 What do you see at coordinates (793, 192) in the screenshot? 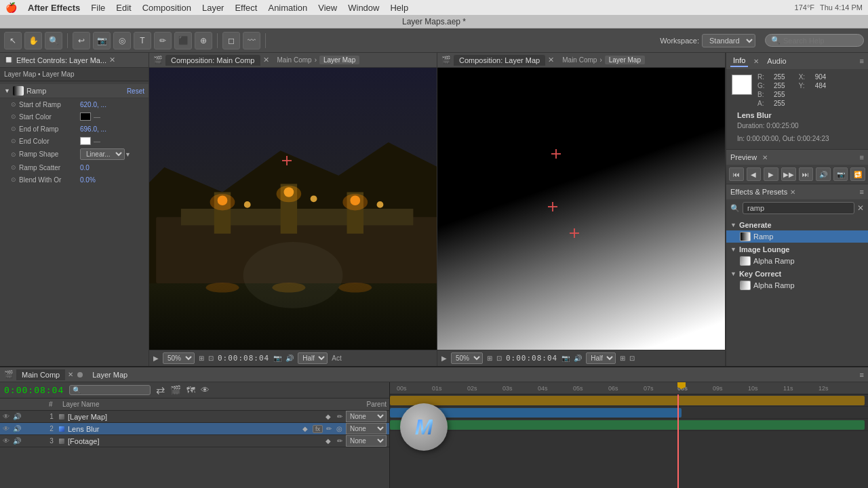
I see `effects-presets-close: ✕` at bounding box center [793, 192].